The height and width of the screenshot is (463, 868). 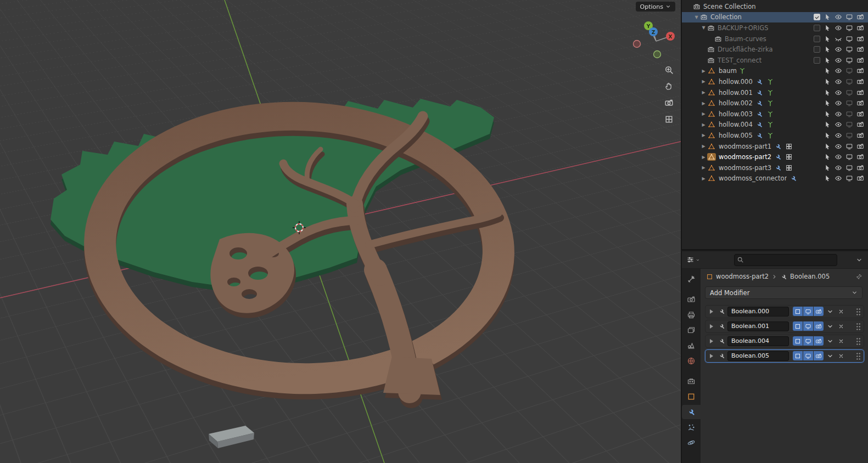 What do you see at coordinates (736, 103) in the screenshot?
I see `outliner-item-label: hollow.002` at bounding box center [736, 103].